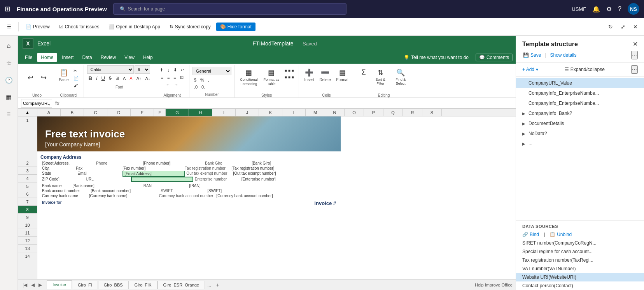 The height and width of the screenshot is (290, 644). I want to click on col-header-a: A, so click(49, 113).